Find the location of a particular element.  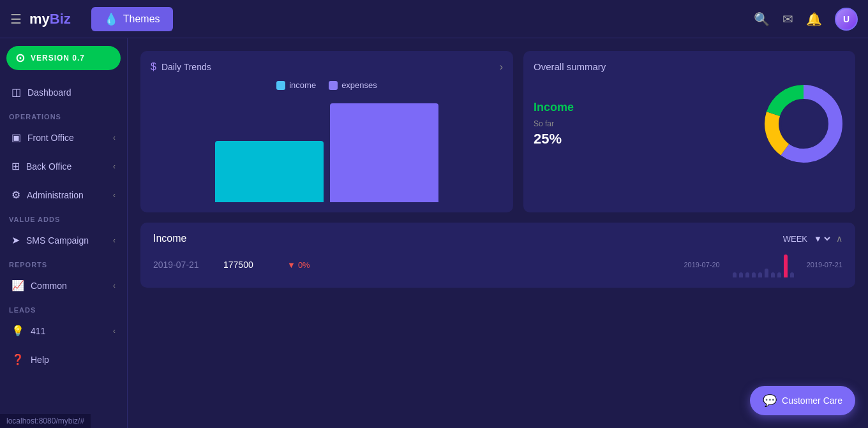

avatar: U is located at coordinates (846, 19).